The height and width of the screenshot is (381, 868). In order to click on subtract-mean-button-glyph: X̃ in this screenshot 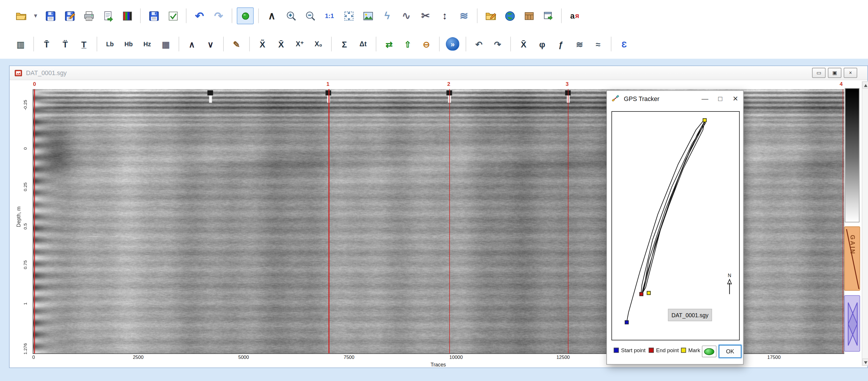, I will do `click(262, 44)`.